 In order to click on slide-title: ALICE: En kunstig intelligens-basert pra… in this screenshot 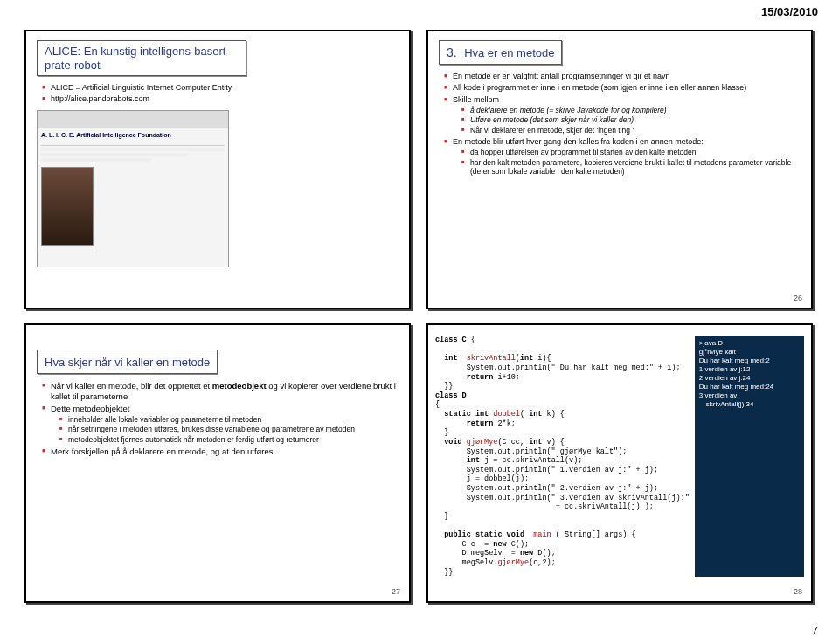, I will do `click(142, 58)`.